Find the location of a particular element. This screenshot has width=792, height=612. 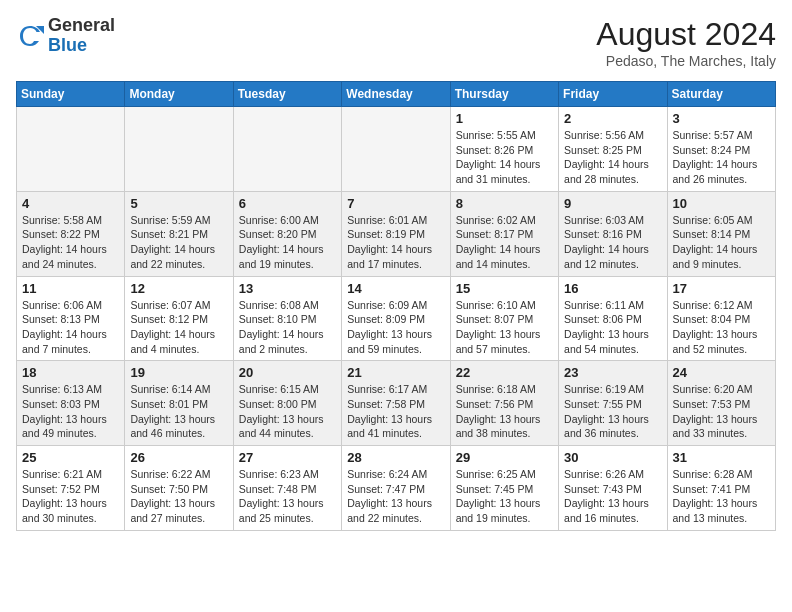

day-info: Sunrise: 6:00 AM Sunset: 8:20 PM Dayligh… is located at coordinates (288, 242).